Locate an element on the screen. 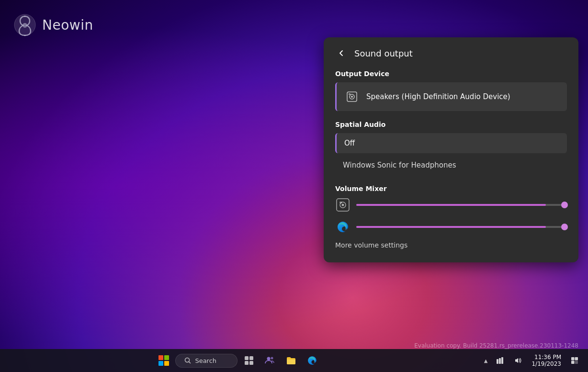  taskbar-center-area: Search is located at coordinates (238, 361).